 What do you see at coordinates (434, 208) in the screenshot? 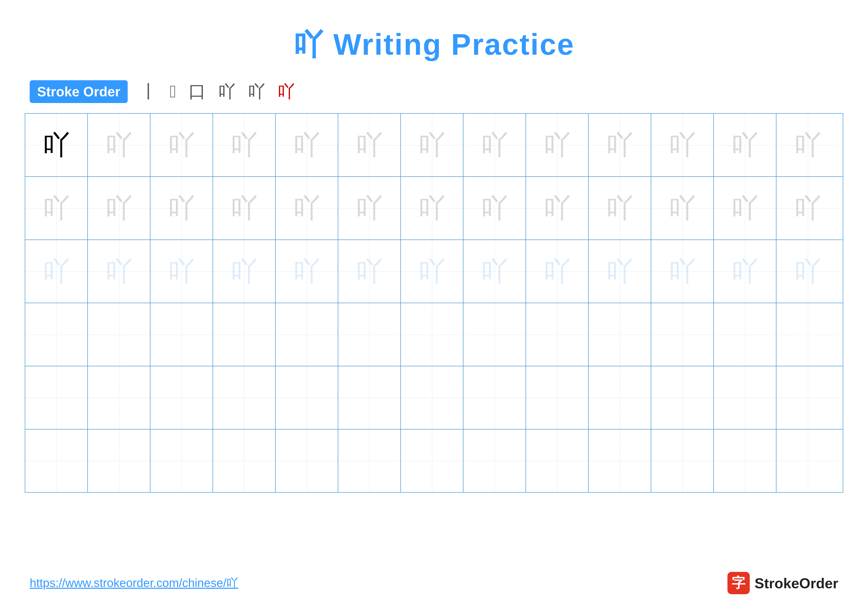
I see `grid-row-2: 吖 吖 吖 吖 吖 吖 吖 吖 吖 吖 吖 吖 吖` at bounding box center [434, 208].